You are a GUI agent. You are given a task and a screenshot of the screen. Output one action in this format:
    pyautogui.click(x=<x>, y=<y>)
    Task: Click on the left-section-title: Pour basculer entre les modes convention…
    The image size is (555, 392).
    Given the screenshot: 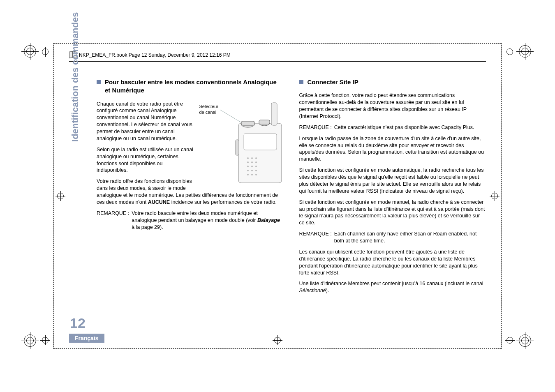 What is the action you would take?
    pyautogui.click(x=190, y=86)
    